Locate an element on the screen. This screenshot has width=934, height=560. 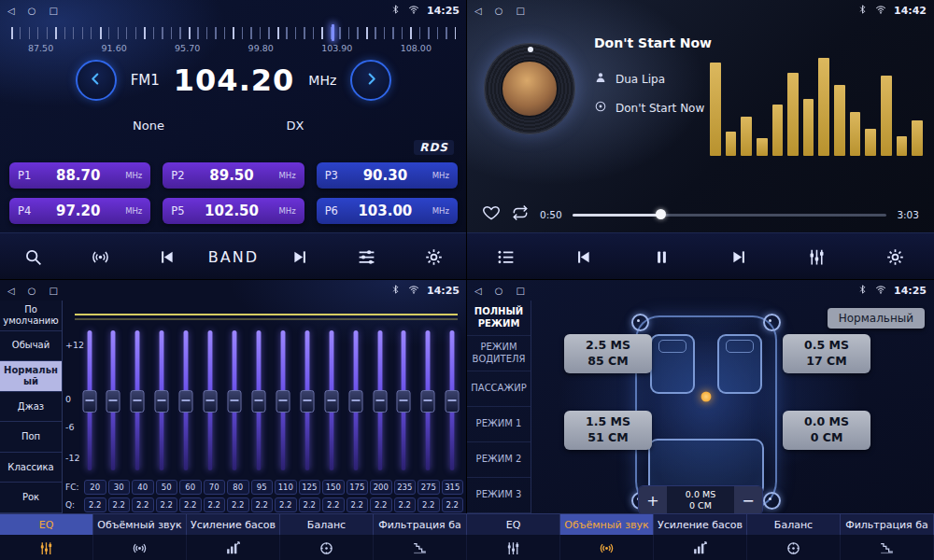
tune-down-button is located at coordinates (96, 80).